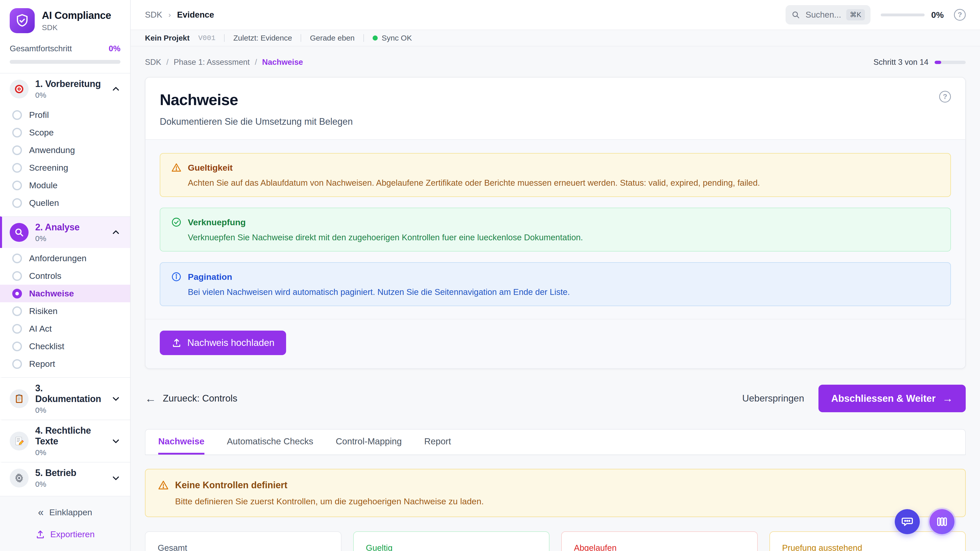  What do you see at coordinates (65, 258) in the screenshot?
I see `sidebar-item-anforderungen: Anforderungen` at bounding box center [65, 258].